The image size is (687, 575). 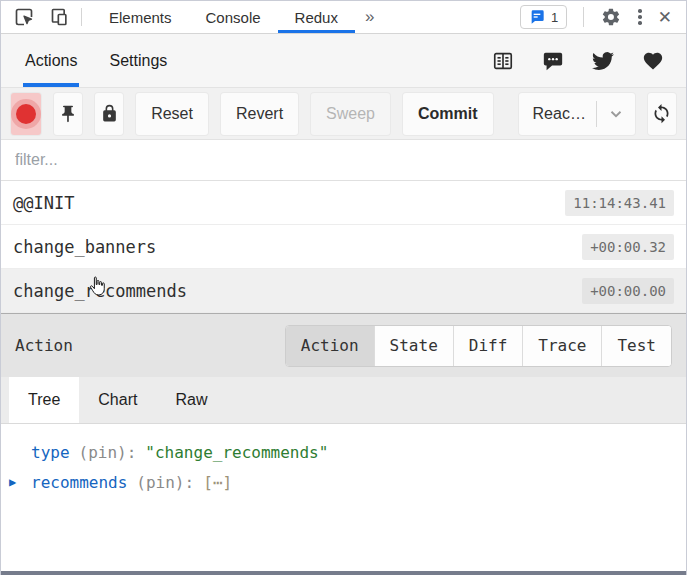 What do you see at coordinates (344, 203) in the screenshot?
I see `action-list-item-init: @@INIT 11:14:43.41` at bounding box center [344, 203].